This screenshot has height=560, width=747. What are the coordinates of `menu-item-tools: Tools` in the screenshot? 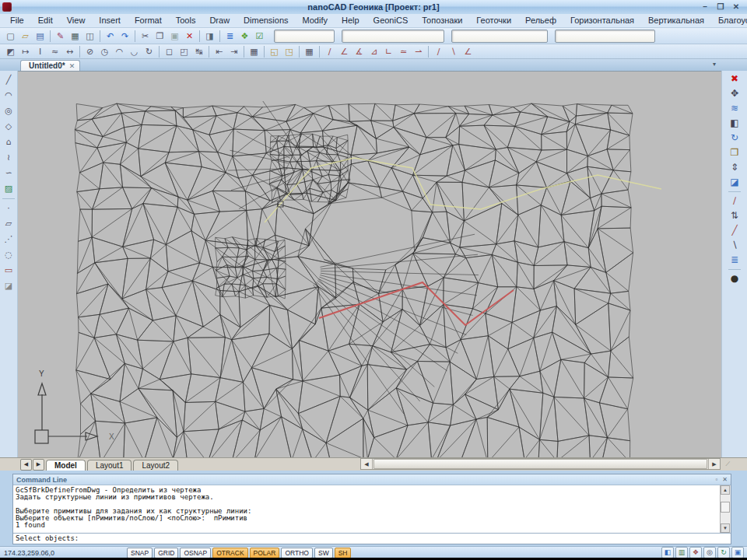 It's located at (186, 20).